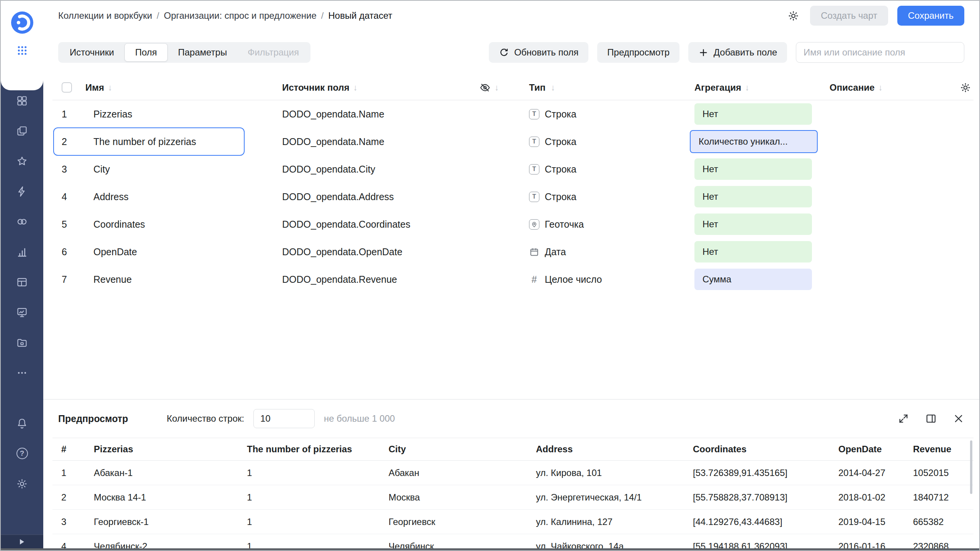 This screenshot has width=980, height=551. Describe the element at coordinates (181, 114) in the screenshot. I see `field-name: Pizzerias` at that location.